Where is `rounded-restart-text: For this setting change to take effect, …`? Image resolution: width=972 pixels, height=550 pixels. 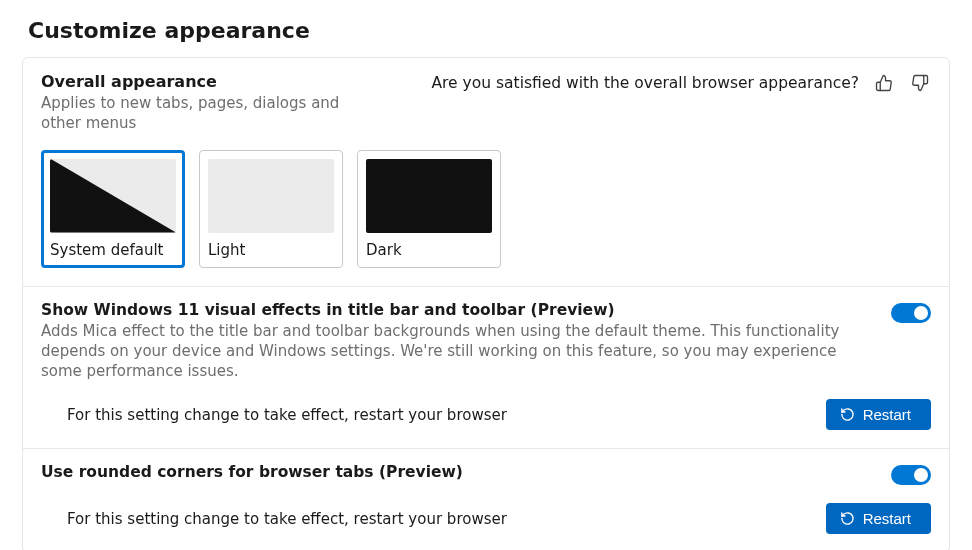
rounded-restart-text: For this setting change to take effect, … is located at coordinates (436, 519).